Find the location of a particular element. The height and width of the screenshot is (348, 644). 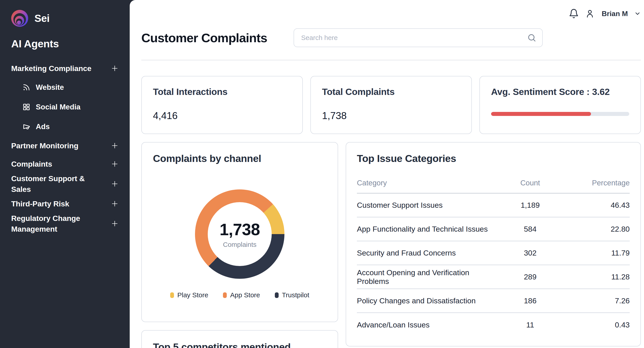

card-title: Top 5 competitors mentioned is located at coordinates (240, 345).